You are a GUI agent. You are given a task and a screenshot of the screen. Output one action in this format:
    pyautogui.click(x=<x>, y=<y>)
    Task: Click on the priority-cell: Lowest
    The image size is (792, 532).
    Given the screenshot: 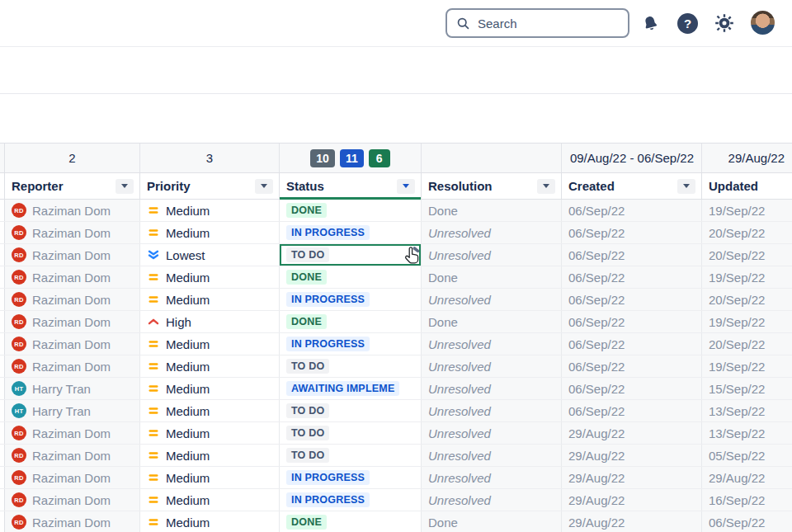 What is the action you would take?
    pyautogui.click(x=210, y=255)
    